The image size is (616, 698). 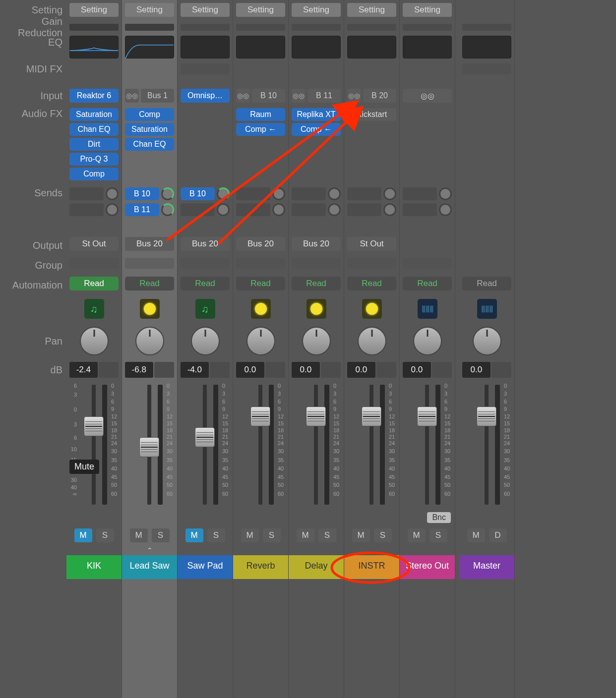 I want to click on track-name: Master, so click(x=487, y=566).